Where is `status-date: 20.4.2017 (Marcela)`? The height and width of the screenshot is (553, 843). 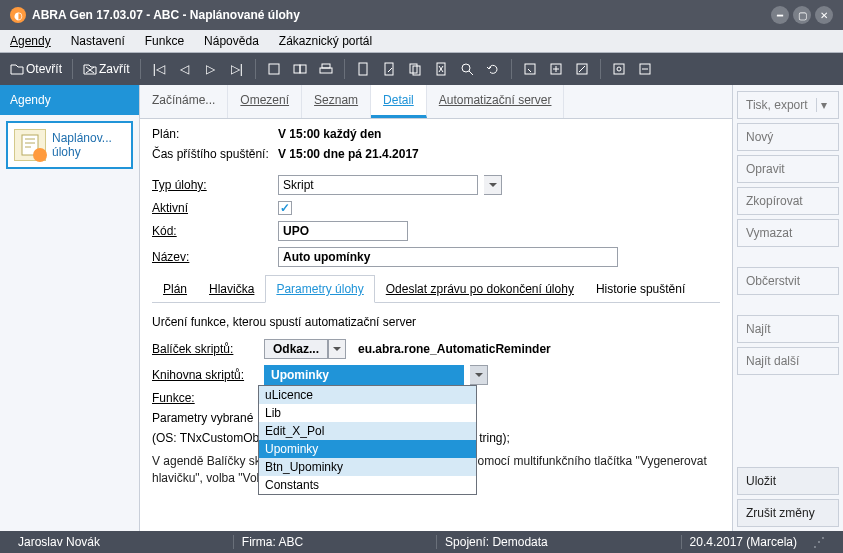
status-date: 20.4.2017 (Marcela) is located at coordinates (744, 542).